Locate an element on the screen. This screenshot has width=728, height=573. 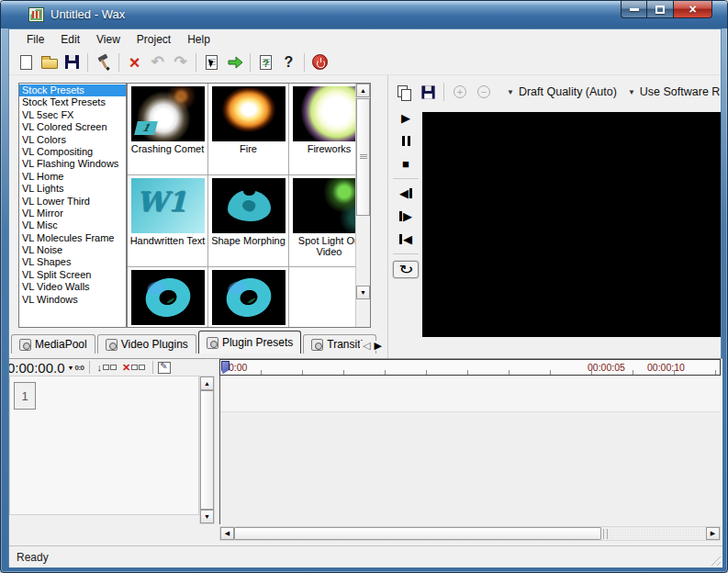
list-item: VL Video Walls is located at coordinates (73, 286).